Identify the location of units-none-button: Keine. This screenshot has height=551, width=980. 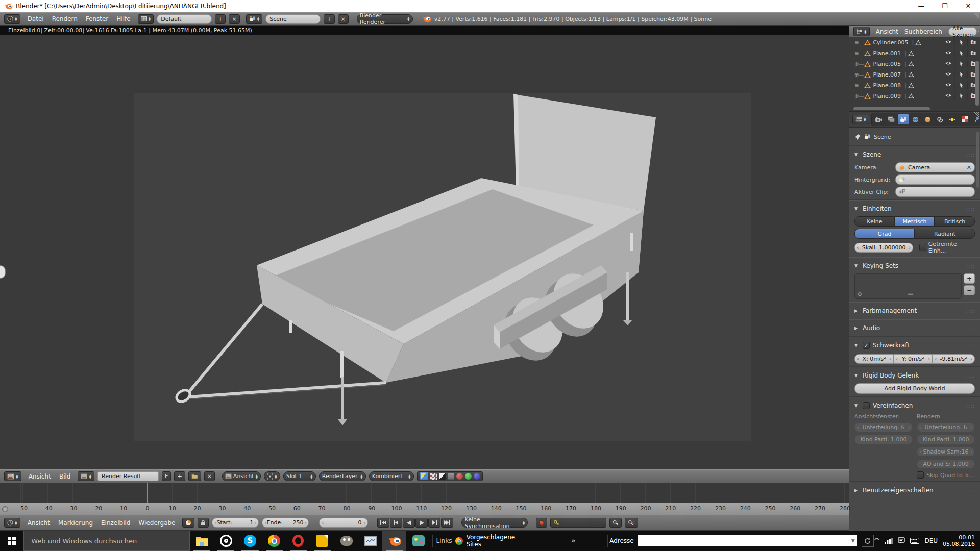
(875, 221).